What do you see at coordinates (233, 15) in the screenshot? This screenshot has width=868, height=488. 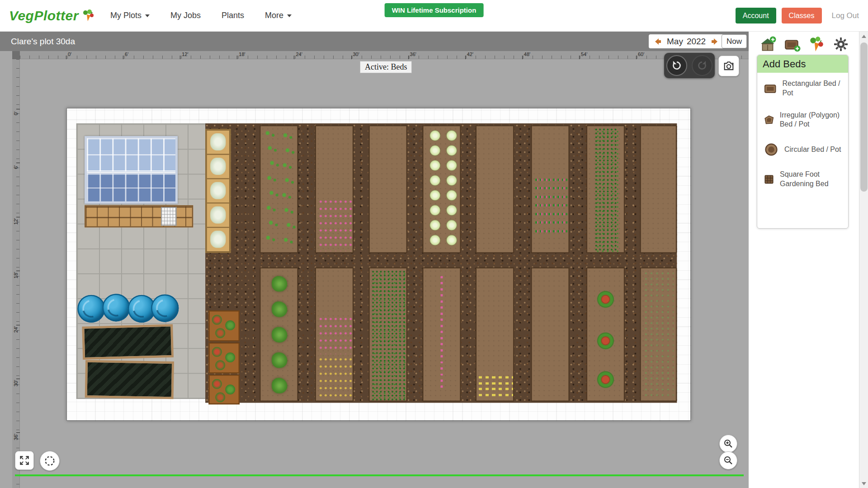 I see `nav-plants: Plants` at bounding box center [233, 15].